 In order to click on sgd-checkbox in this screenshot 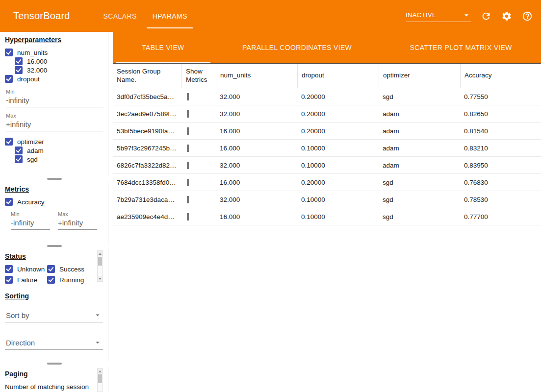, I will do `click(19, 159)`.